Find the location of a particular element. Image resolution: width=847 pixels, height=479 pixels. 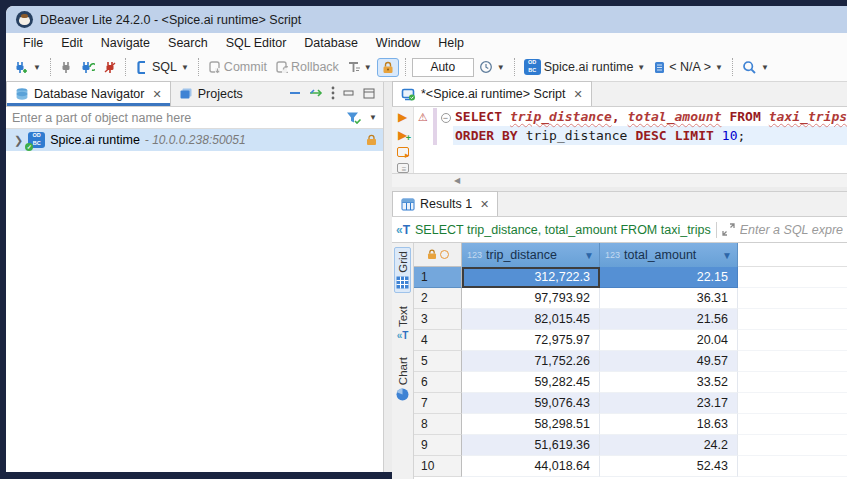

view-menu-icon is located at coordinates (333, 93).